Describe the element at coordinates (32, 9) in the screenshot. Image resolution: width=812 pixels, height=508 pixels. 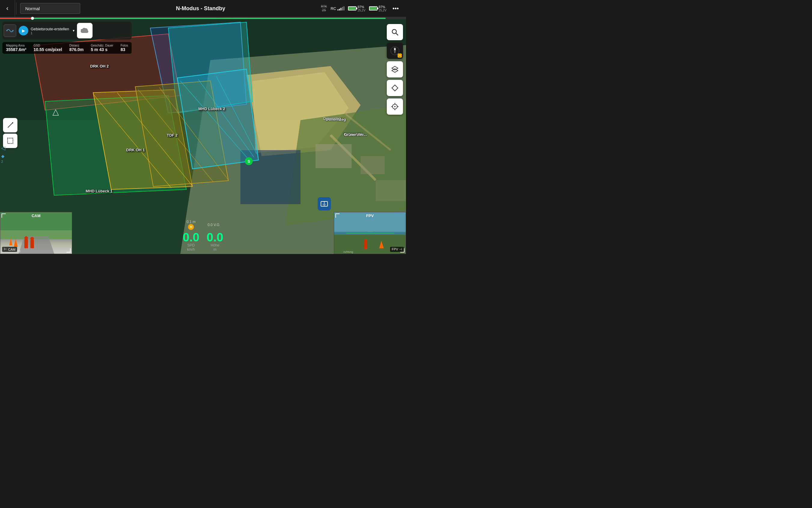
I see `mode-label: Normal` at that location.